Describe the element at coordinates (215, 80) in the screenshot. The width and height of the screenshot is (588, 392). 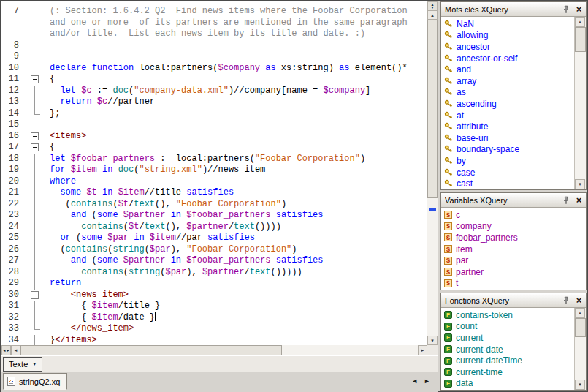
I see `code-line: 11{` at that location.